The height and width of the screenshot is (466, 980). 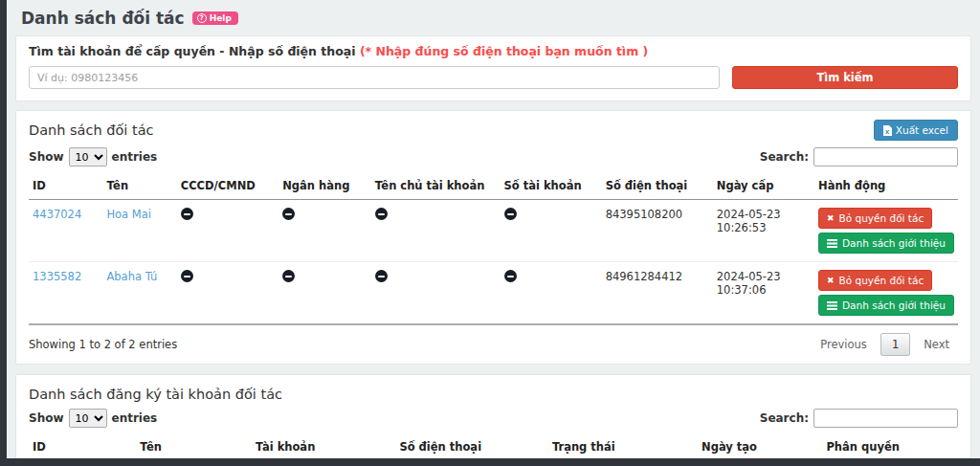 I want to click on search-panel-note: (* Nhập đúng số điện thoại bạn muốn tìm …, so click(x=503, y=52).